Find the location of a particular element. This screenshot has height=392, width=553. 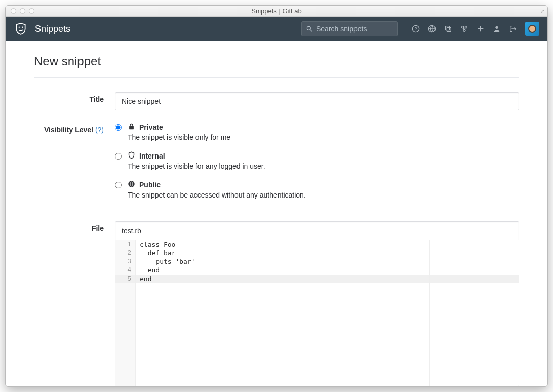

title-input is located at coordinates (317, 101).